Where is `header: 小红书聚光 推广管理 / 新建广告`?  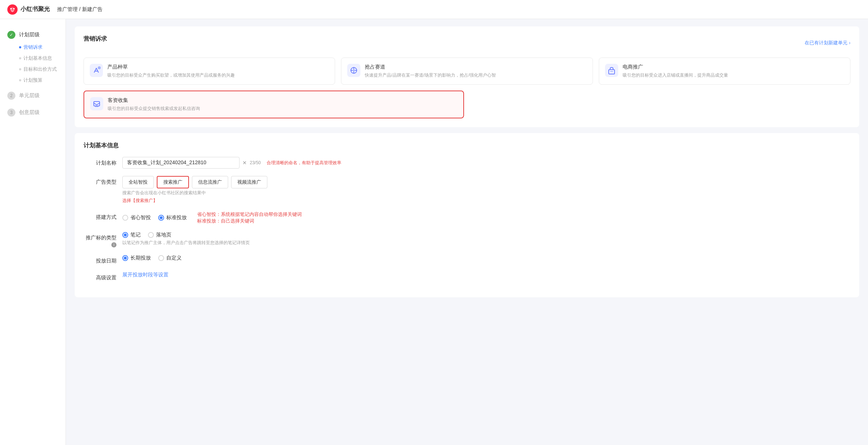
header: 小红书聚光 推广管理 / 新建广告 is located at coordinates (434, 10).